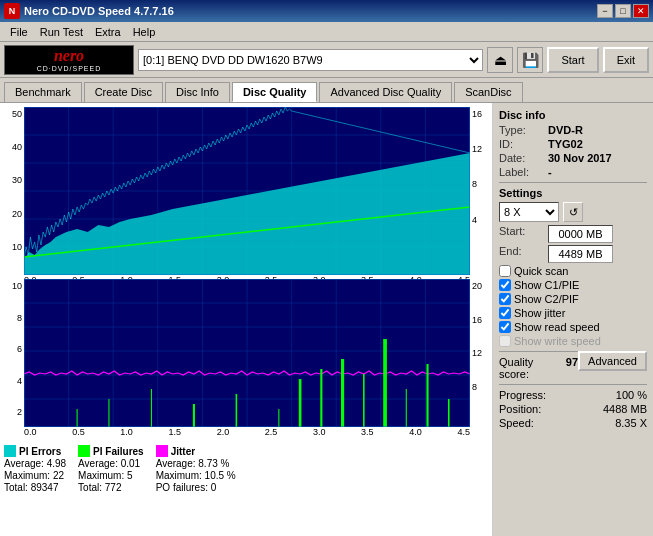 This screenshot has height=536, width=653. Describe the element at coordinates (368, 432) in the screenshot. I see `lower-x-3.5: 3.5` at that location.